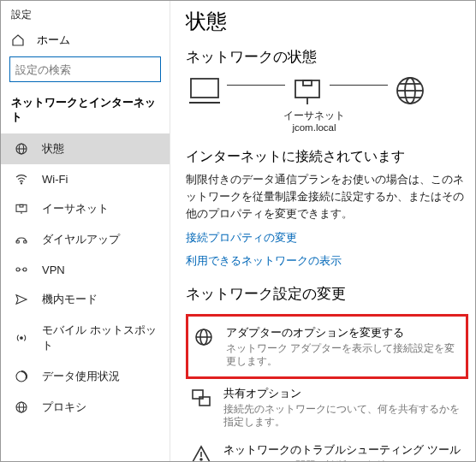  Describe the element at coordinates (21, 376) in the screenshot. I see `data-usage-icon` at that location.